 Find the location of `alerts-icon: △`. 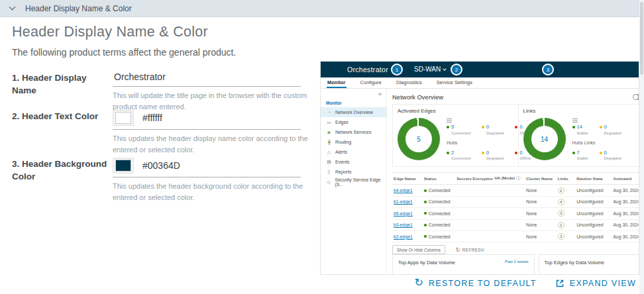

alerts-icon: △ is located at coordinates (329, 152).